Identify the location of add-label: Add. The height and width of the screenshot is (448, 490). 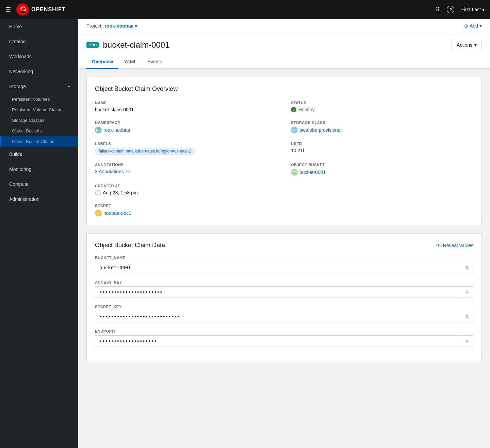
(474, 26).